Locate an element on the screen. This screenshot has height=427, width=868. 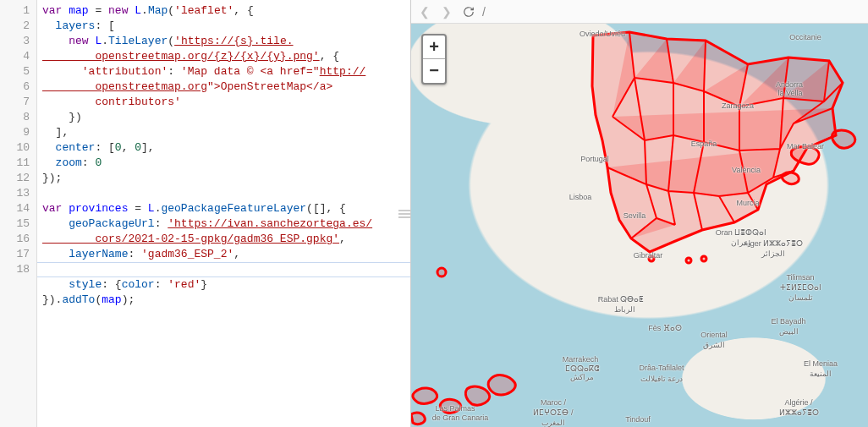
code-line: }) is located at coordinates (223, 118).